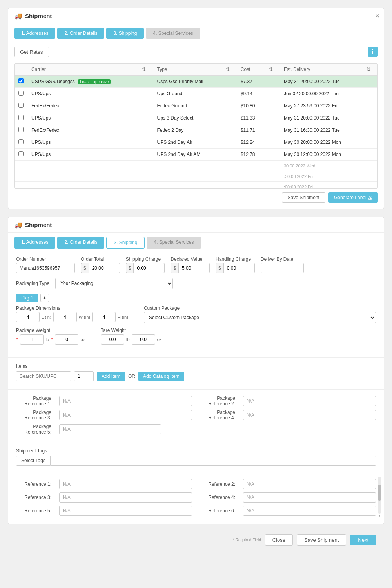 Image resolution: width=392 pixels, height=588 pixels. I want to click on carrier-cell: USPS GSS/Uspsgss Least Expensive, so click(83, 82).